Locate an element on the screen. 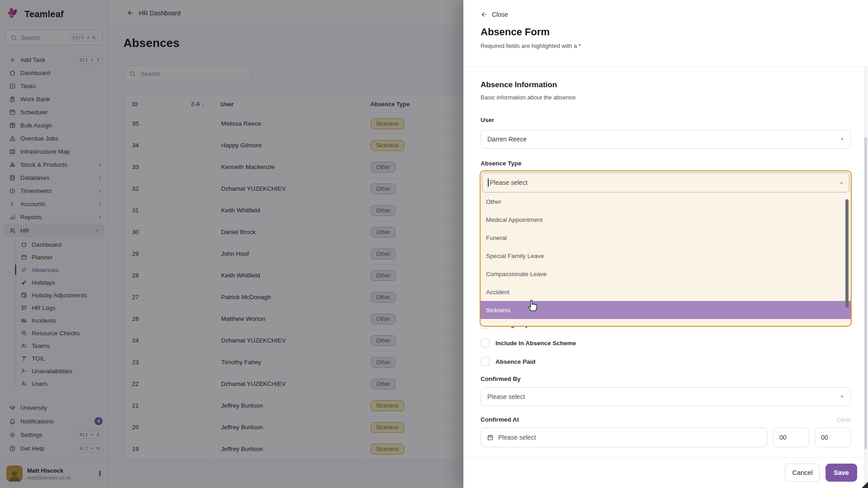 The width and height of the screenshot is (868, 488). confirmed-at-row: Please select 00 00 is located at coordinates (665, 437).